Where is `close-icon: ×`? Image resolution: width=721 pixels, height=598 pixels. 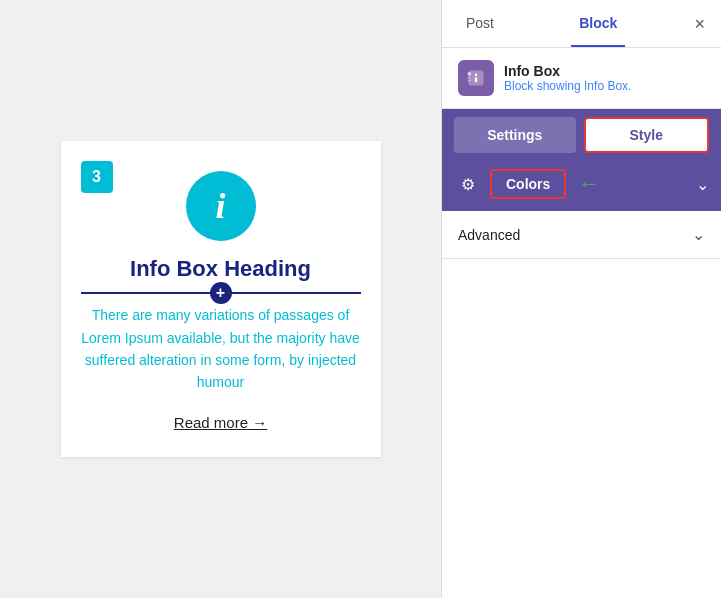 close-icon: × is located at coordinates (700, 24).